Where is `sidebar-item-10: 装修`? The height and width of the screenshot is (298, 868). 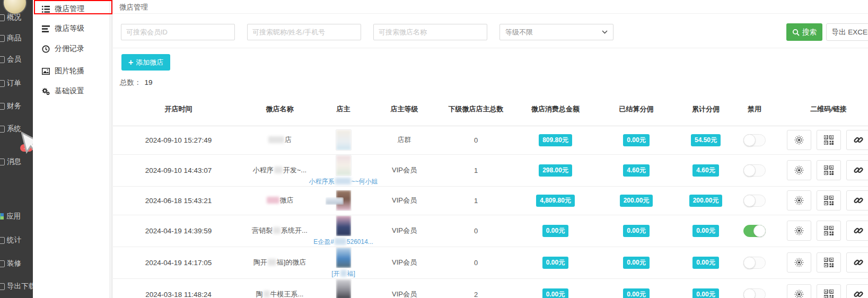
sidebar-item-10: 装修 is located at coordinates (16, 264).